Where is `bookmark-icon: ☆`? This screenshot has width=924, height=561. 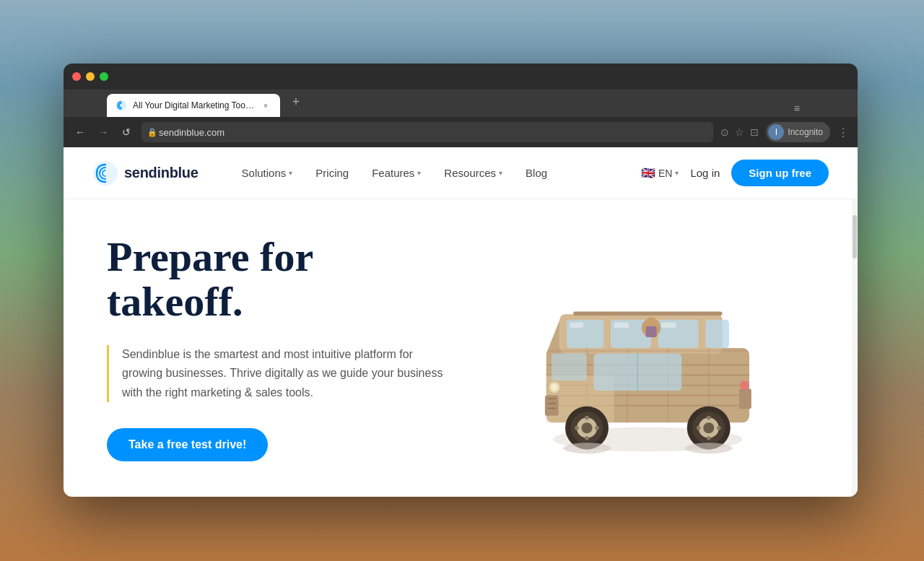
bookmark-icon: ☆ is located at coordinates (739, 132).